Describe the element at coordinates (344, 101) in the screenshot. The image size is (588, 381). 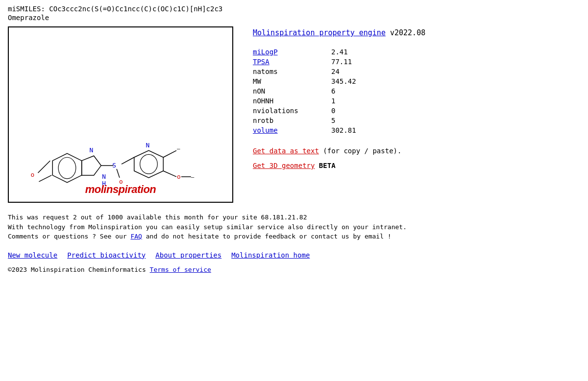
I see `property-value: 1` at that location.